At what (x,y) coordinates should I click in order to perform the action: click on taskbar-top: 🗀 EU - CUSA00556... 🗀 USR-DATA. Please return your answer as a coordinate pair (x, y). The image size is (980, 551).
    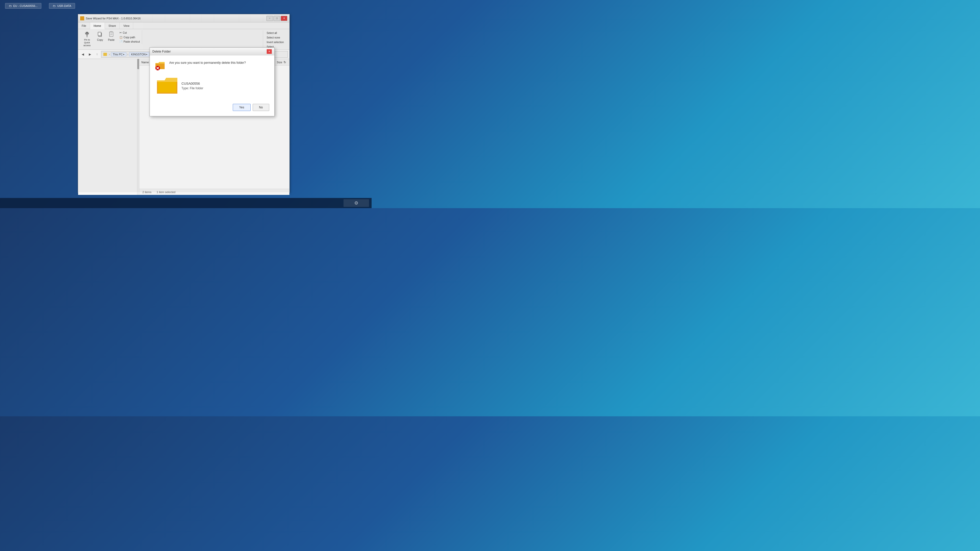
    Looking at the image, I should click on (186, 6).